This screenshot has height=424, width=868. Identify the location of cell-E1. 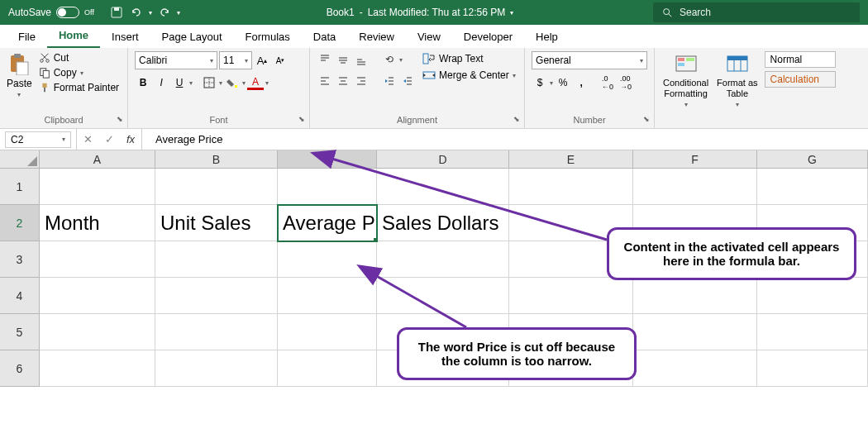
(571, 187).